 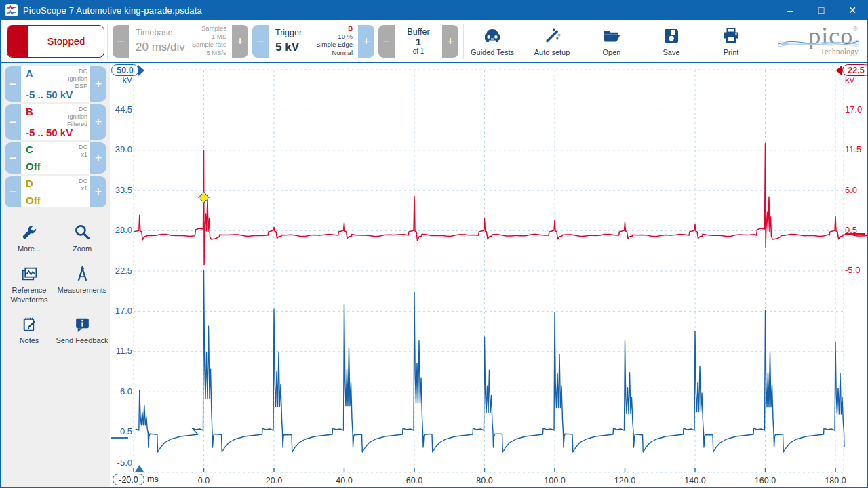 What do you see at coordinates (83, 151) in the screenshot?
I see `channel-c-info: DCx1` at bounding box center [83, 151].